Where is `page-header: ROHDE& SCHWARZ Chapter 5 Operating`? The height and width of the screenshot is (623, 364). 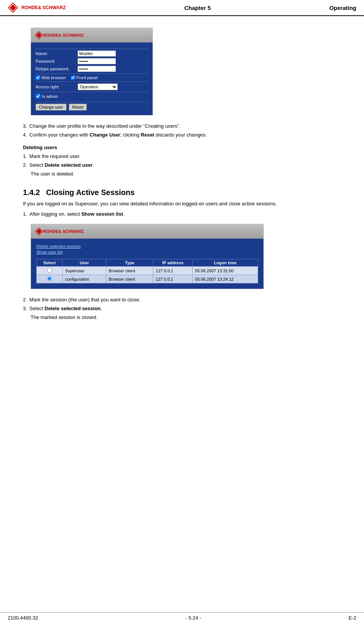 page-header: ROHDE& SCHWARZ Chapter 5 Operating is located at coordinates (182, 8).